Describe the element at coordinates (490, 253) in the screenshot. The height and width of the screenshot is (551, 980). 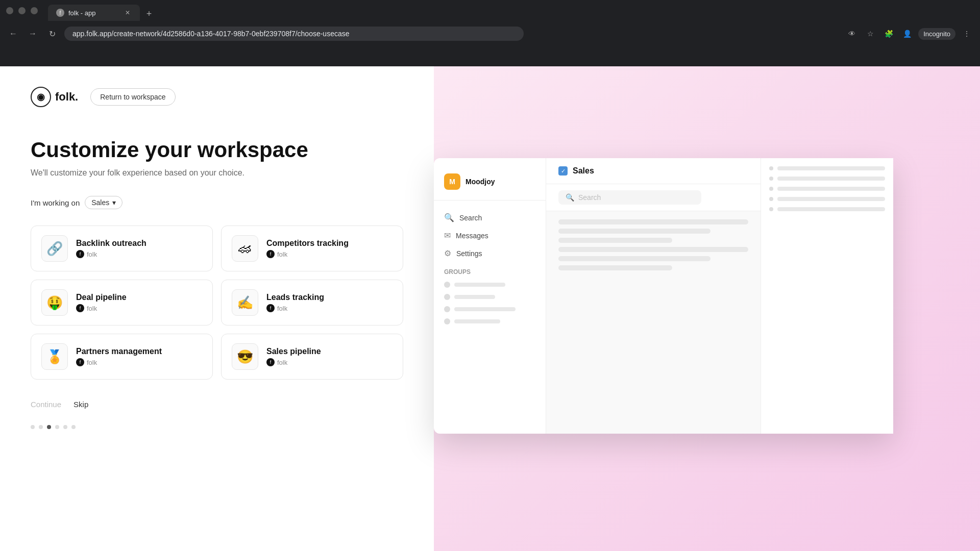
I see `preview-nav-settings: ⚙ Settings` at that location.